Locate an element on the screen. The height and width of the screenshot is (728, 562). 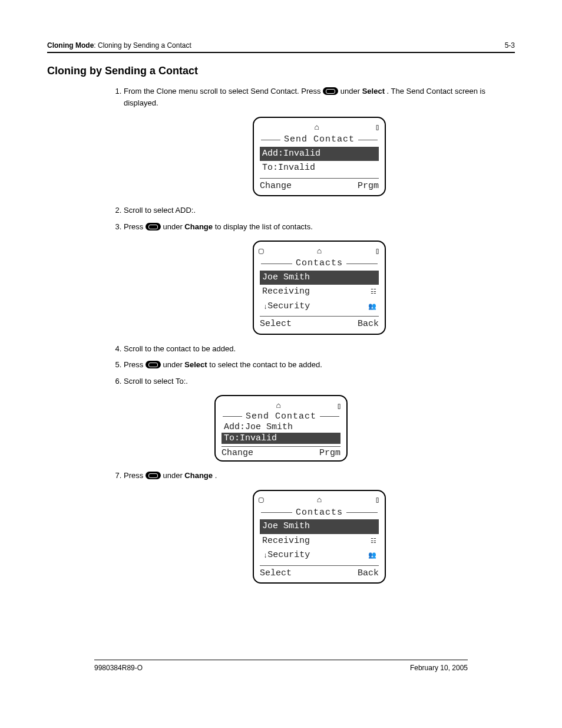
header-pagenum: 5-3 is located at coordinates (510, 45).